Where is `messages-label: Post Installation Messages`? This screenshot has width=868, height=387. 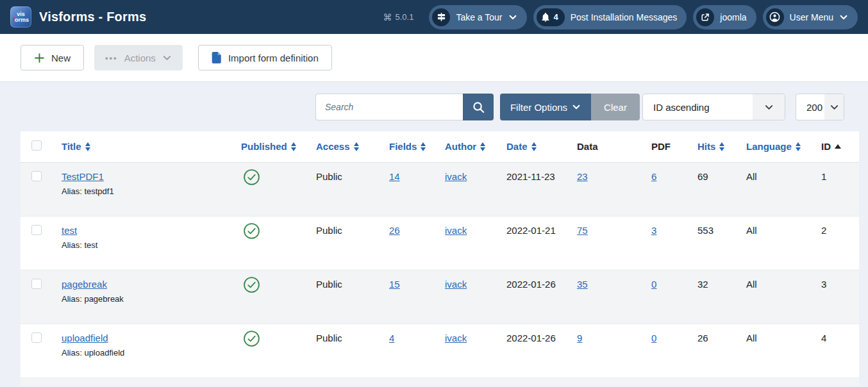 messages-label: Post Installation Messages is located at coordinates (624, 17).